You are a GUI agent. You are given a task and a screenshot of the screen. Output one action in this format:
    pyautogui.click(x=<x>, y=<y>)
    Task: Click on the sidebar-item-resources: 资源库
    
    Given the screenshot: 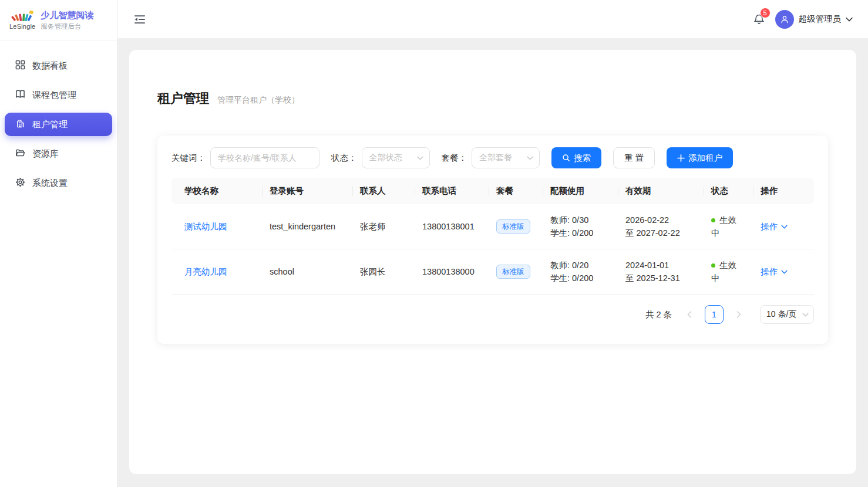 What is the action you would take?
    pyautogui.click(x=59, y=154)
    